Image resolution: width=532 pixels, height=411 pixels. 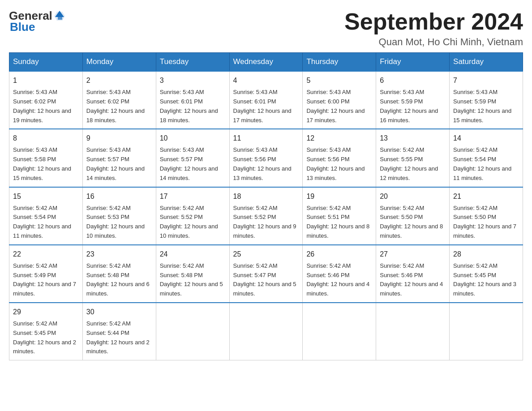 I want to click on logo: General Blue, so click(x=38, y=21).